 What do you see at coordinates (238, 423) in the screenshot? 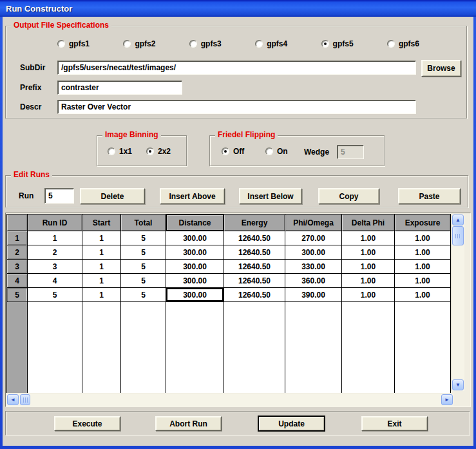
I see `footer-panel: Execute Abort Run Update Exit` at bounding box center [238, 423].